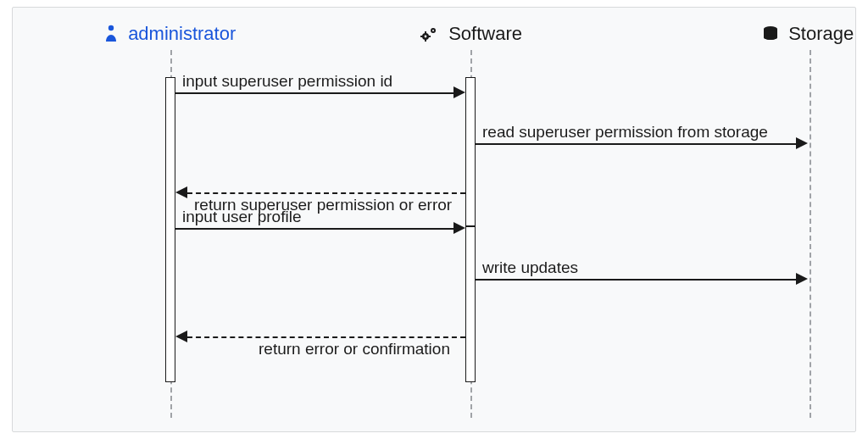  What do you see at coordinates (181, 34) in the screenshot?
I see `participant-administrator-label: administrator` at bounding box center [181, 34].